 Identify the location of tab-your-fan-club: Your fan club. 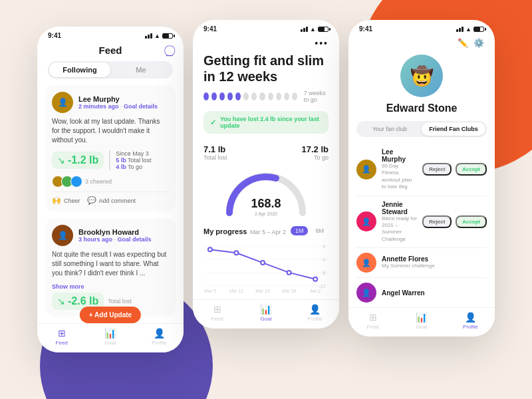
(390, 129).